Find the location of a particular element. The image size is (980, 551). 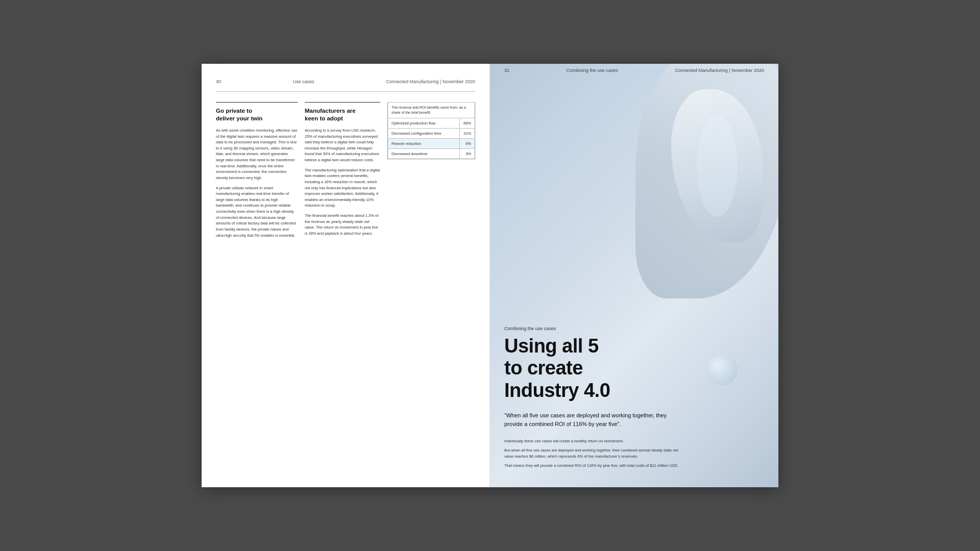

table-cell-label: Decreased downtime is located at coordinates (424, 154).